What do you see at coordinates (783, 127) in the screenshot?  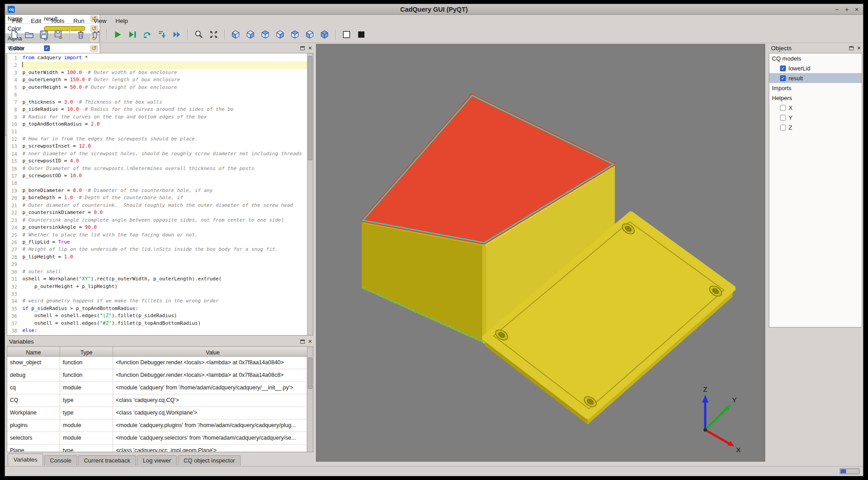 I see `z-checkbox` at bounding box center [783, 127].